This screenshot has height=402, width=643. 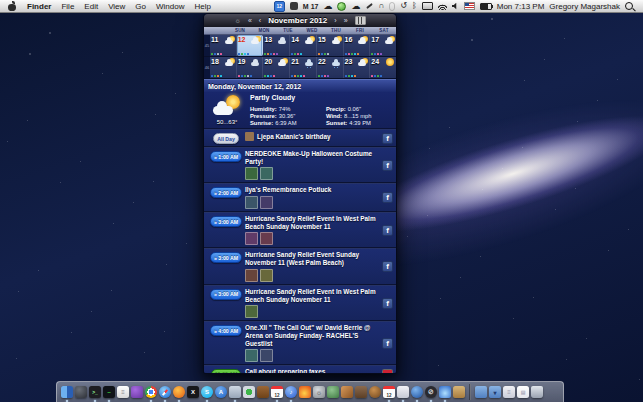 What do you see at coordinates (300, 138) in the screenshot?
I see `event-row: All DayLjepa Katanic's birthdayf` at bounding box center [300, 138].